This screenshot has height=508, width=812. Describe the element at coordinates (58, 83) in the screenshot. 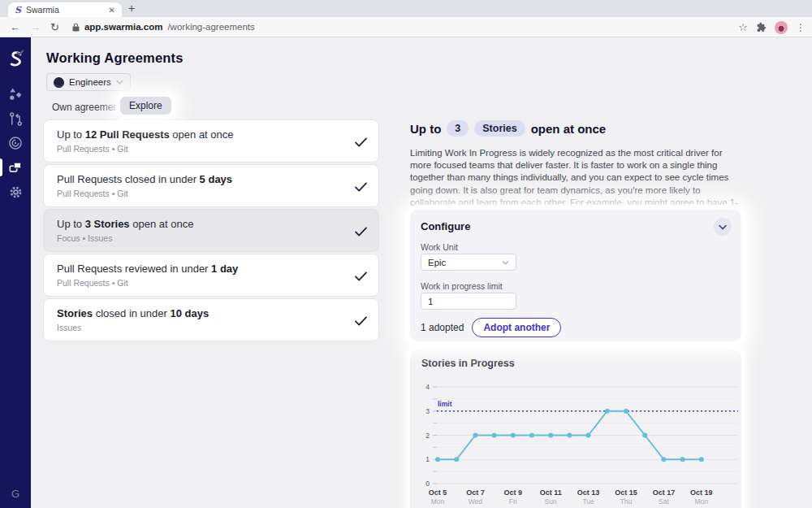

I see `team-avatar-icon` at that location.